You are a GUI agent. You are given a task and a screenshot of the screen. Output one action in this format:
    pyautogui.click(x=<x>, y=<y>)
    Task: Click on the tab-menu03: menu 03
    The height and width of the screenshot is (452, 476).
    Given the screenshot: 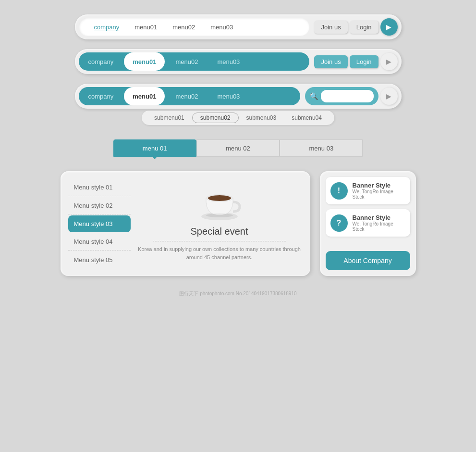 What is the action you would take?
    pyautogui.click(x=321, y=148)
    